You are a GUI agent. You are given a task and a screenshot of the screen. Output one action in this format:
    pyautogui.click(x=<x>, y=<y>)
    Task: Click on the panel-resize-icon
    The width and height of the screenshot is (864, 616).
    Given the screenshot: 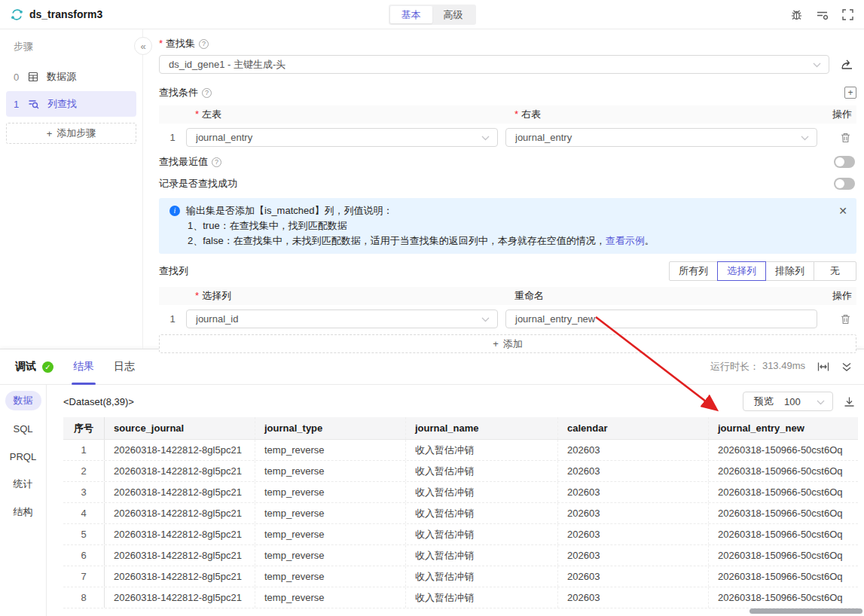 What is the action you would take?
    pyautogui.click(x=823, y=367)
    